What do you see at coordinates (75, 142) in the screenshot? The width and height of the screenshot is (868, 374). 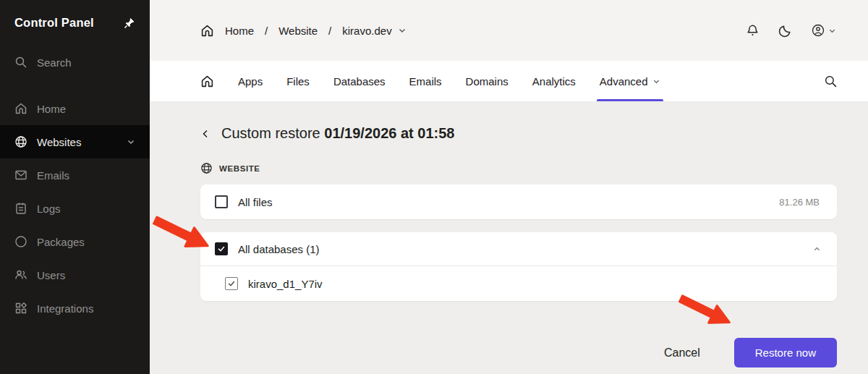 I see `sidebar-item-websites: Websites` at bounding box center [75, 142].